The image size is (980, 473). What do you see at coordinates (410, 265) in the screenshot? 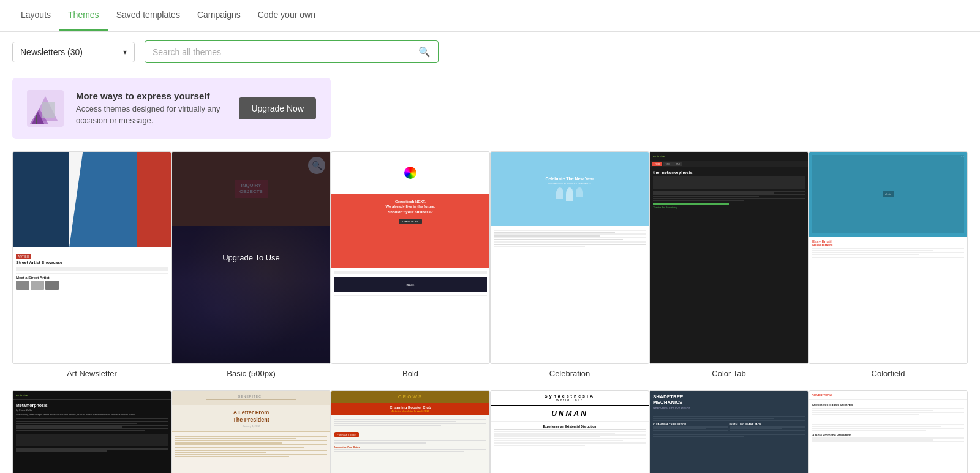
I see `theme-bold: Generitech NEXT.We already live in the f…` at bounding box center [410, 265].